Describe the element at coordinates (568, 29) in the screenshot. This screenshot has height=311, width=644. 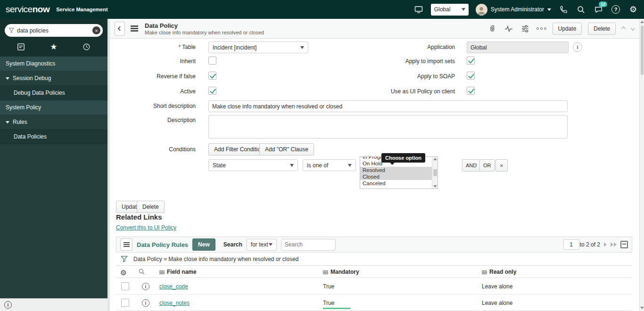
I see `update-button: Update` at that location.